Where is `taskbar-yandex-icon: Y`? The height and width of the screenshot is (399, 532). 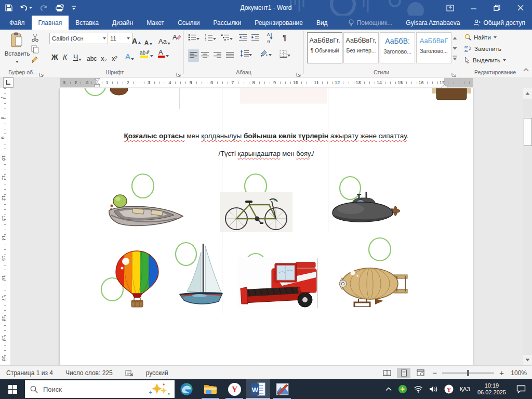
taskbar-yandex-icon: Y is located at coordinates (234, 389).